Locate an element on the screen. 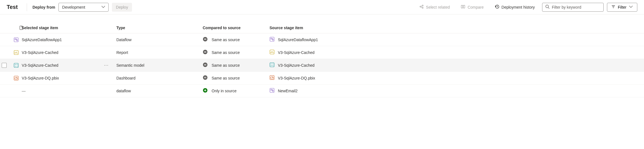 This screenshot has width=644, height=149. deploy-from-value: Development is located at coordinates (74, 7).